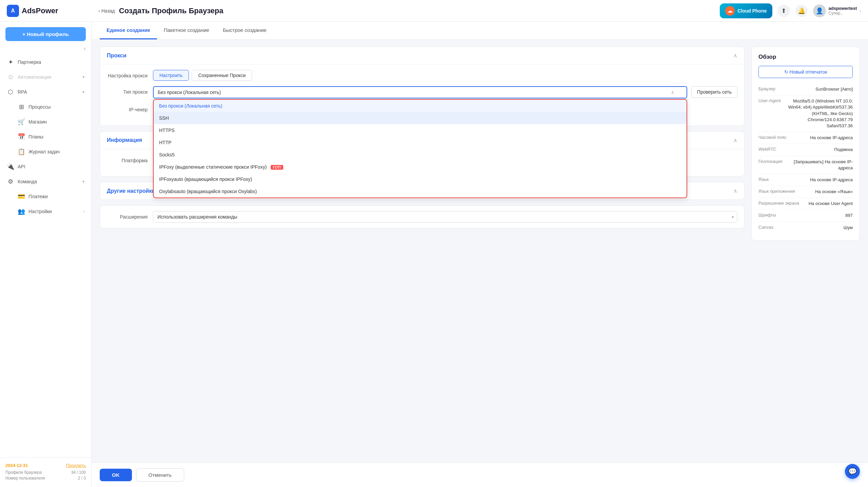 The height and width of the screenshot is (487, 868). Describe the element at coordinates (806, 144) in the screenshot. I see `overview-panel: Обзор ↻ Новый отпечаток Браузер SunBrows…` at that location.